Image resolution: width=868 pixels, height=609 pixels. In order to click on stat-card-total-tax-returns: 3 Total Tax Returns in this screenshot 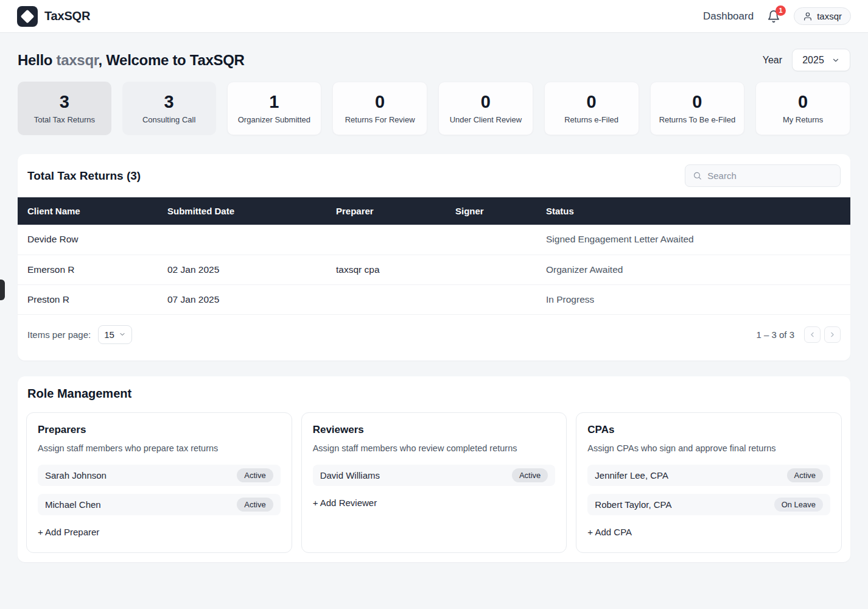, I will do `click(65, 108)`.